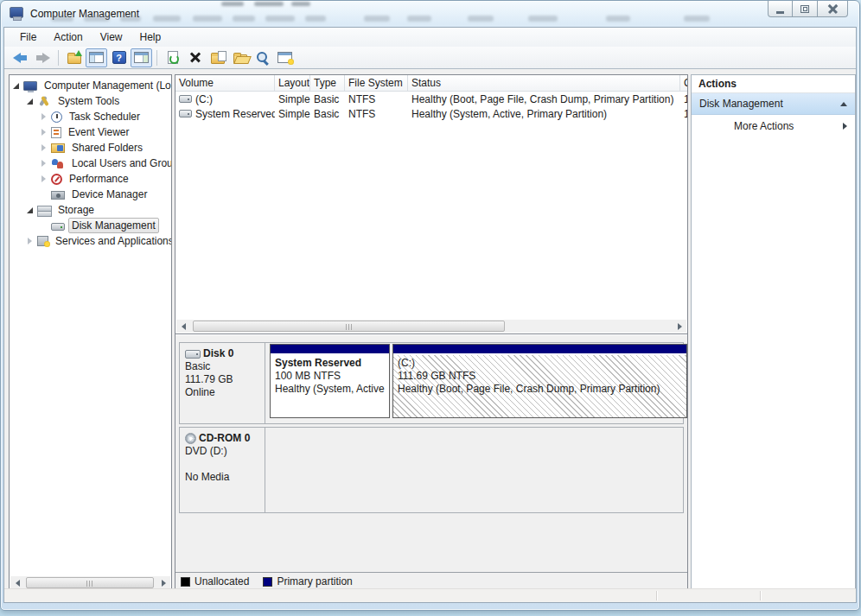 The width and height of the screenshot is (861, 616). What do you see at coordinates (240, 58) in the screenshot?
I see `open-button` at bounding box center [240, 58].